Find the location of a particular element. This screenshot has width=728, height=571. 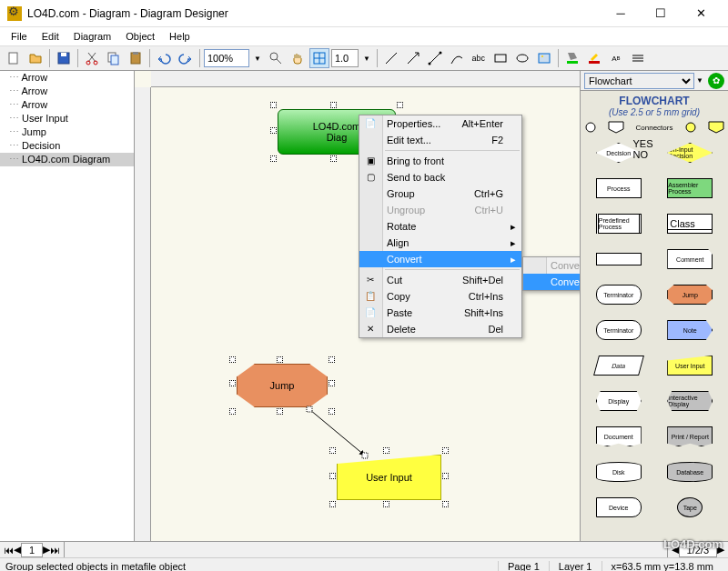

pal-data: Data is located at coordinates (619, 366).